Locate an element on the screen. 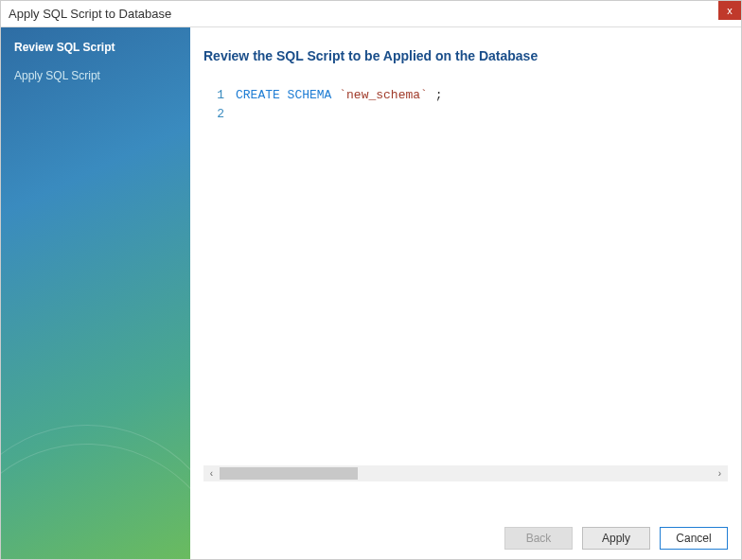 Image resolution: width=742 pixels, height=560 pixels. back-button: Back is located at coordinates (539, 538).